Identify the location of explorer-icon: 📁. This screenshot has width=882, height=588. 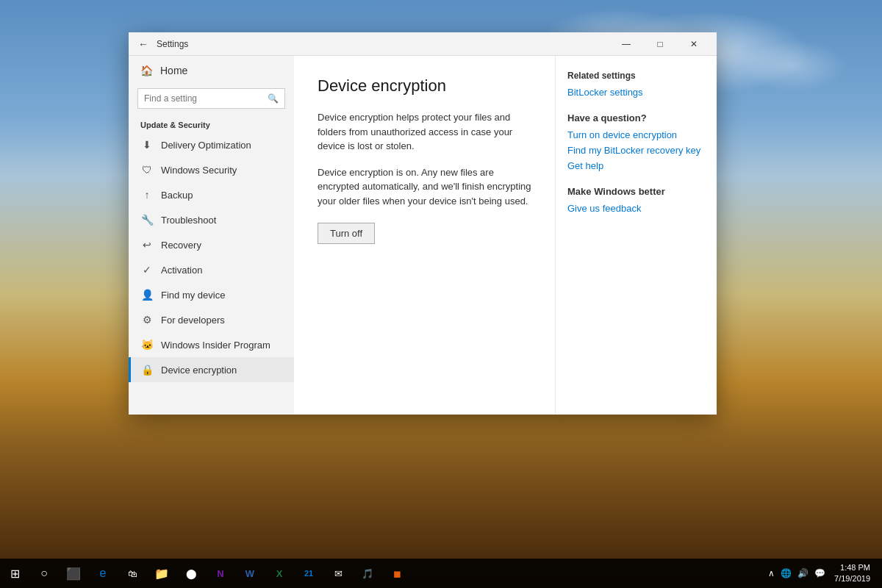
(162, 573).